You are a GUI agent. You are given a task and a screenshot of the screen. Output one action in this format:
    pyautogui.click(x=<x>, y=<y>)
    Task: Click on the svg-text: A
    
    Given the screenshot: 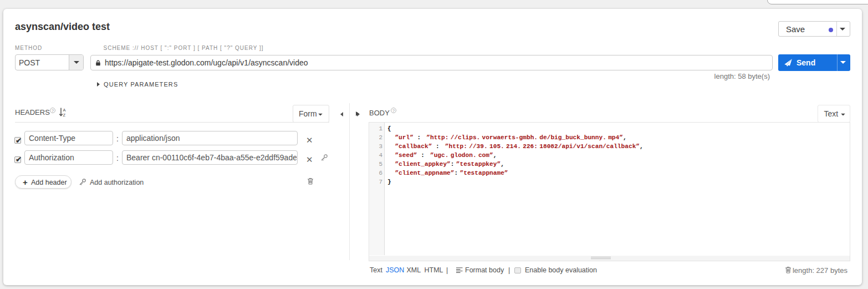 What is the action you would take?
    pyautogui.click(x=64, y=110)
    